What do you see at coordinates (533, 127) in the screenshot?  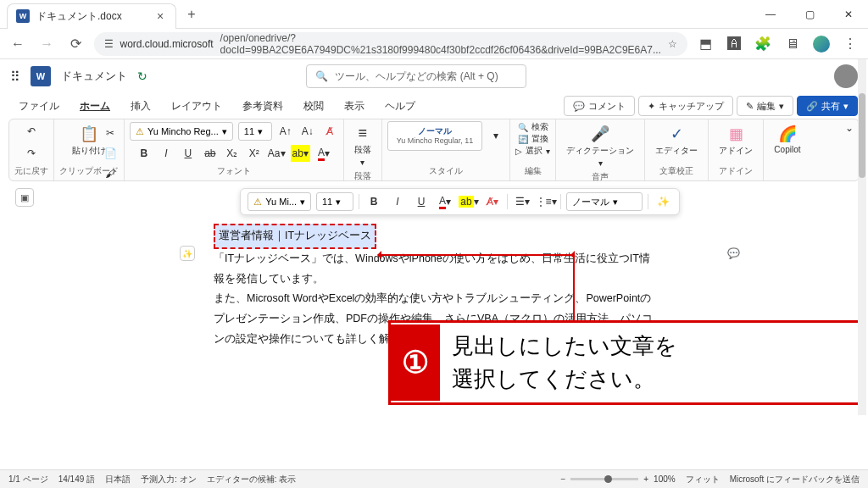 I see `find-button: 🔍 検索` at bounding box center [533, 127].